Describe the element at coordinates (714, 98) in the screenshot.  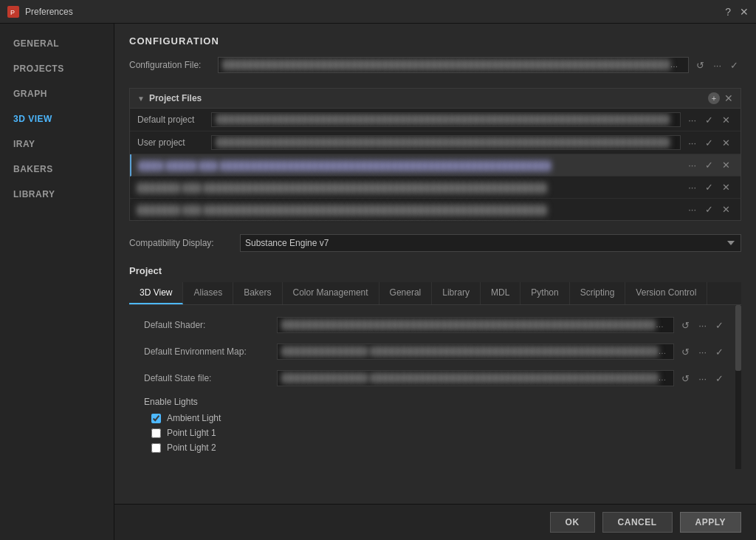
I see `pf-add-btn: +` at that location.